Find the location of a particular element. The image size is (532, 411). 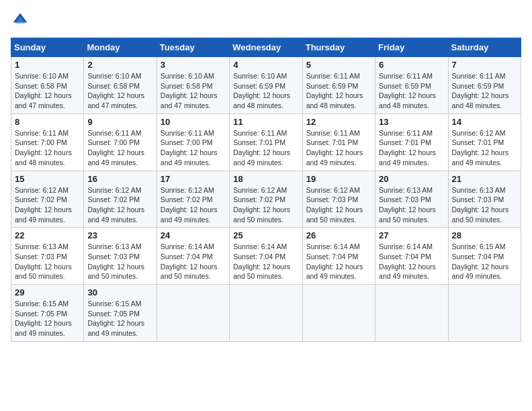

day-number: 28 is located at coordinates (485, 235).